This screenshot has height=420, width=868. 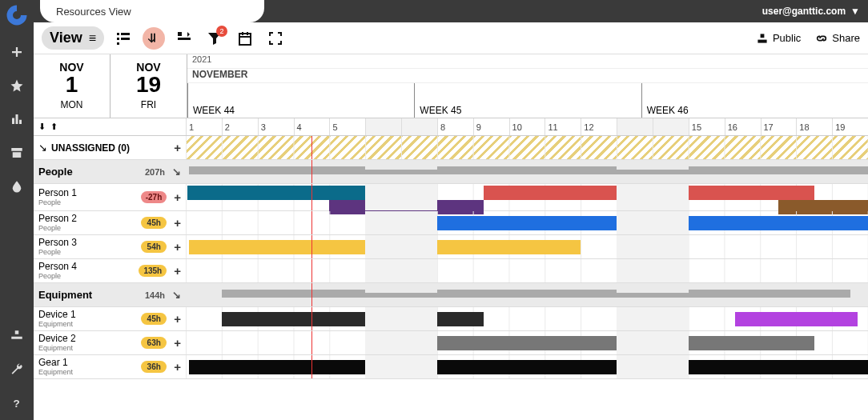 I want to click on resource-subtitle: People, so click(x=58, y=202).